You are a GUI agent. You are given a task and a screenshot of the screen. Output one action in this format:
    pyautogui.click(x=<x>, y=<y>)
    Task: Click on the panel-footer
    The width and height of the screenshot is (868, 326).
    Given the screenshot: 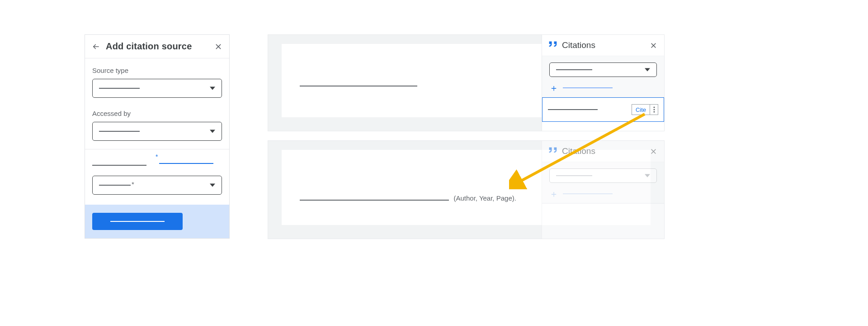 What is the action you would take?
    pyautogui.click(x=157, y=221)
    